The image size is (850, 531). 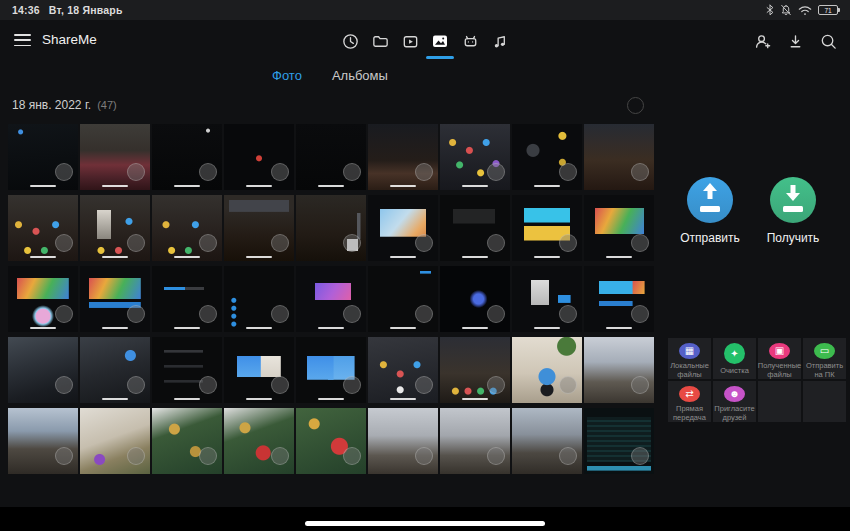 I want to click on shortcut-local-files: ▦Локальные файлы, so click(x=690, y=358).